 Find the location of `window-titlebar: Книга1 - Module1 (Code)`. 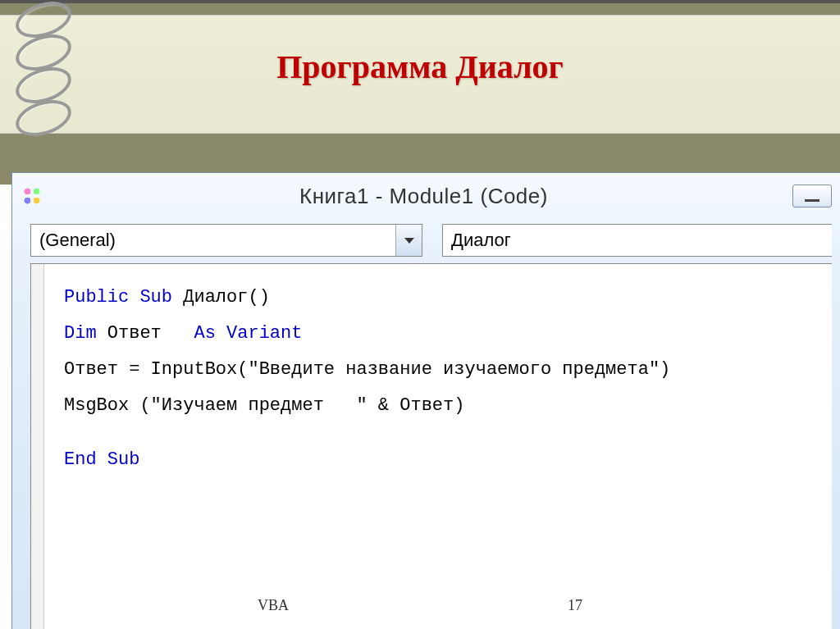

window-titlebar: Книга1 - Module1 (Code) is located at coordinates (427, 196).